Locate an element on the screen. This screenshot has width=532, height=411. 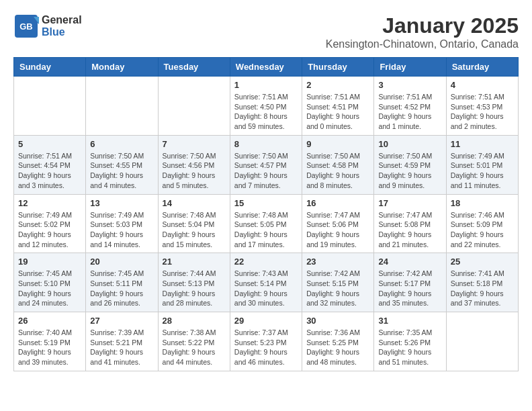
day-number: 3 is located at coordinates (410, 85).